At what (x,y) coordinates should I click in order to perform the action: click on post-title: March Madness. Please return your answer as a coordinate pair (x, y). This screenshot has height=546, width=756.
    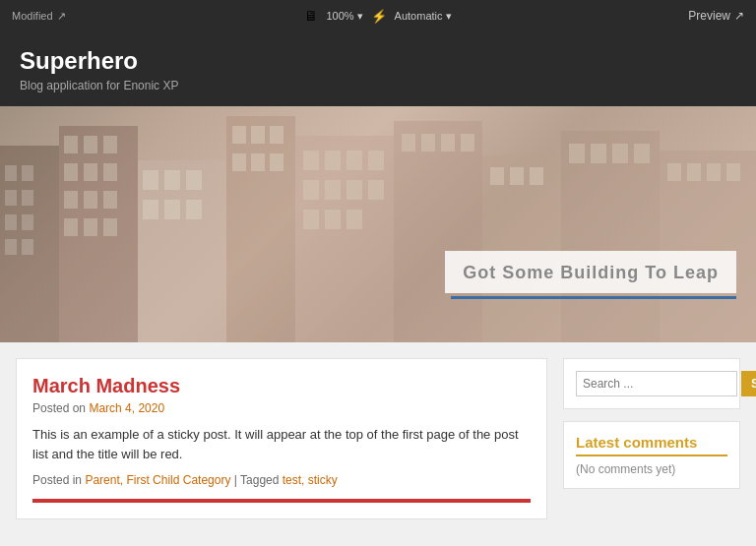
    Looking at the image, I should click on (282, 386).